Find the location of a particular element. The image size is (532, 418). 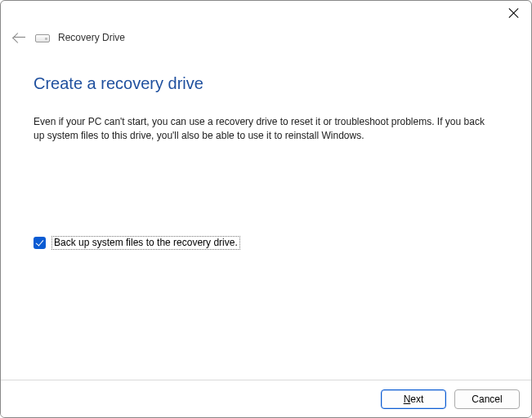

backup-checkbox-row: Back up system files to the recovery dri… is located at coordinates (137, 243).